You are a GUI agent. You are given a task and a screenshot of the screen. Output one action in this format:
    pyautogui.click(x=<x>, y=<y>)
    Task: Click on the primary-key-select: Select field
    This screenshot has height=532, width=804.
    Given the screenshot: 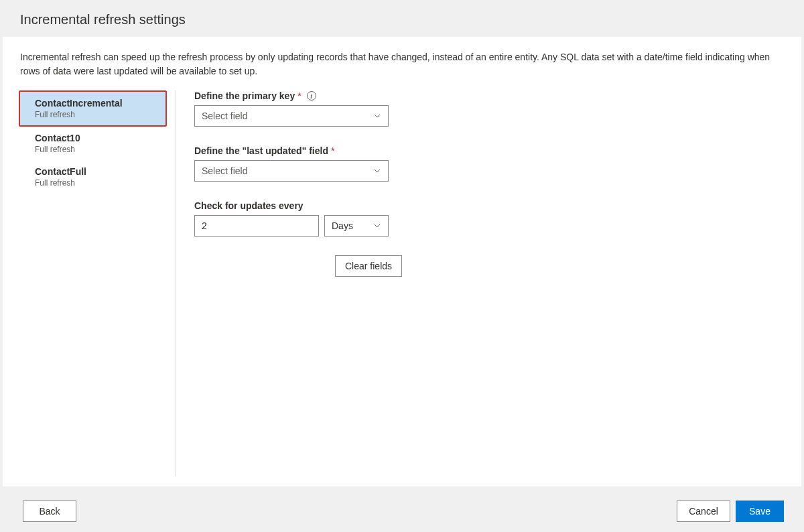 What is the action you would take?
    pyautogui.click(x=291, y=116)
    